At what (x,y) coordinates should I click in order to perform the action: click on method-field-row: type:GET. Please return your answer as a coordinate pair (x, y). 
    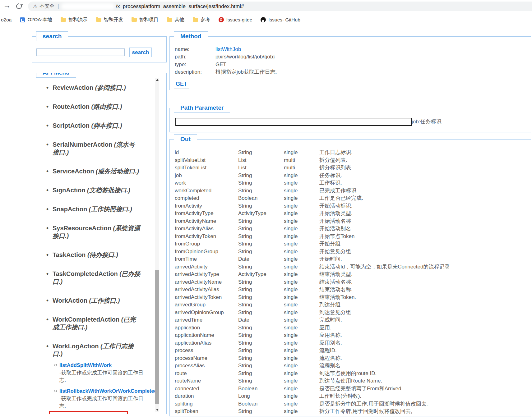
    Looking at the image, I should click on (226, 65).